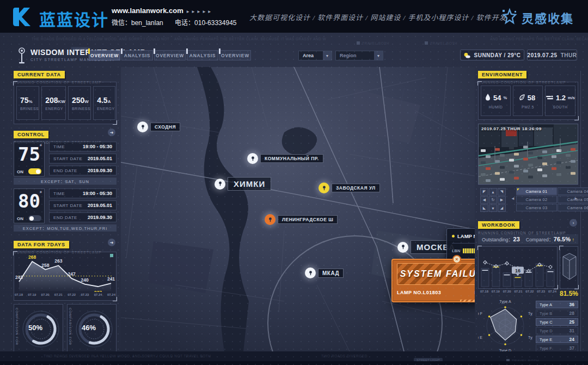 The height and width of the screenshot is (365, 588). What do you see at coordinates (137, 56) in the screenshot?
I see `tab-analysis-1: ANALYSIS` at bounding box center [137, 56].